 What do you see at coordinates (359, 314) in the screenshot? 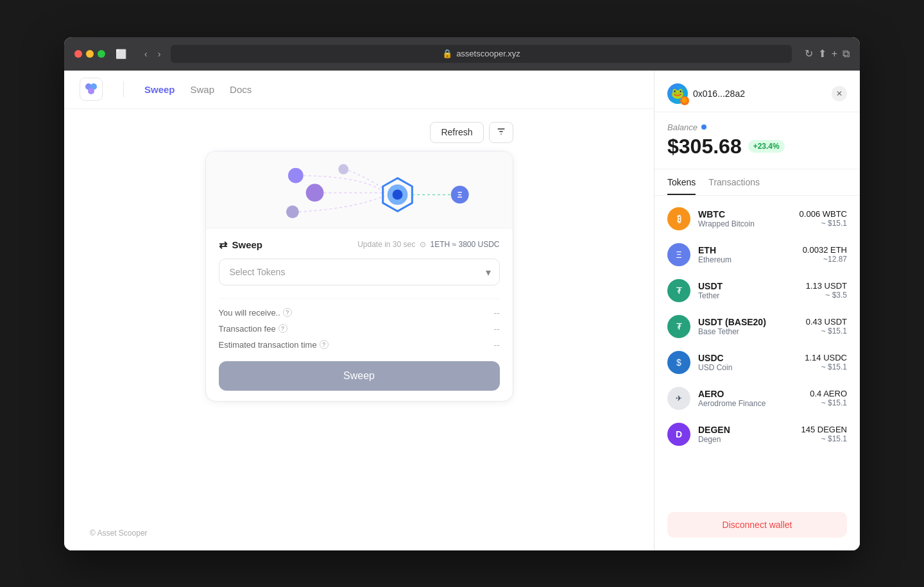
I see `sweep-form: ⇄ Sweep Update in 30 sec ⊙ 1ETH ≈ 3800 U…` at bounding box center [359, 314].